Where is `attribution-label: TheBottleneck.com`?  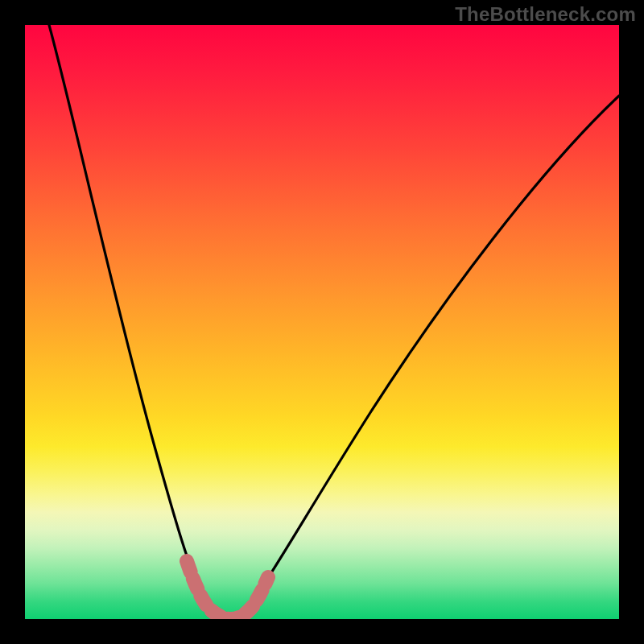 attribution-label: TheBottleneck.com is located at coordinates (546, 14).